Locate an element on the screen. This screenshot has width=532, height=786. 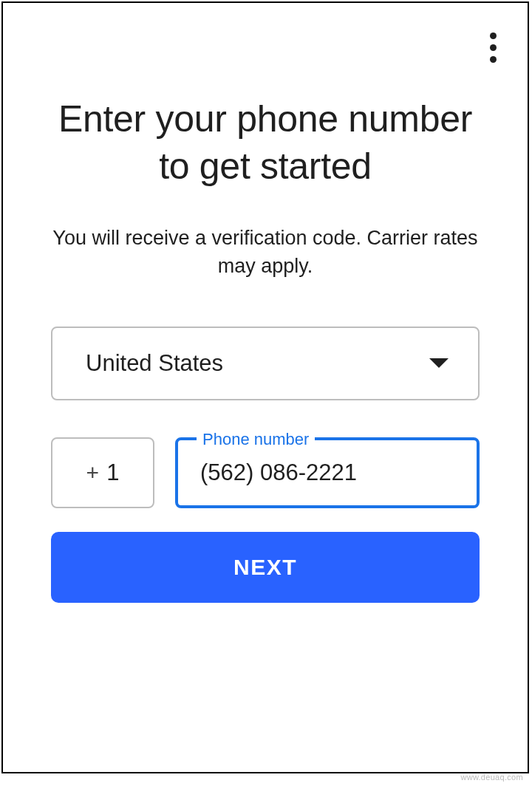
country-select-value: United States is located at coordinates (154, 363).